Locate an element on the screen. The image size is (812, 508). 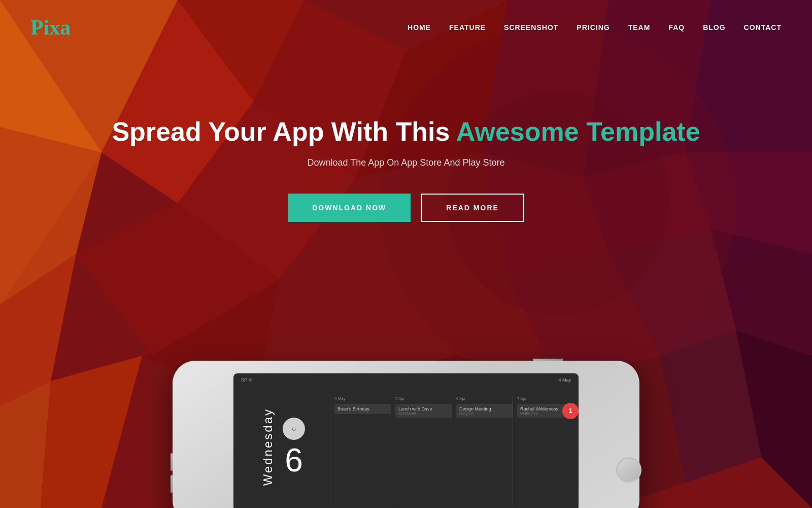
screen-day-label: Wednesday is located at coordinates (268, 447).